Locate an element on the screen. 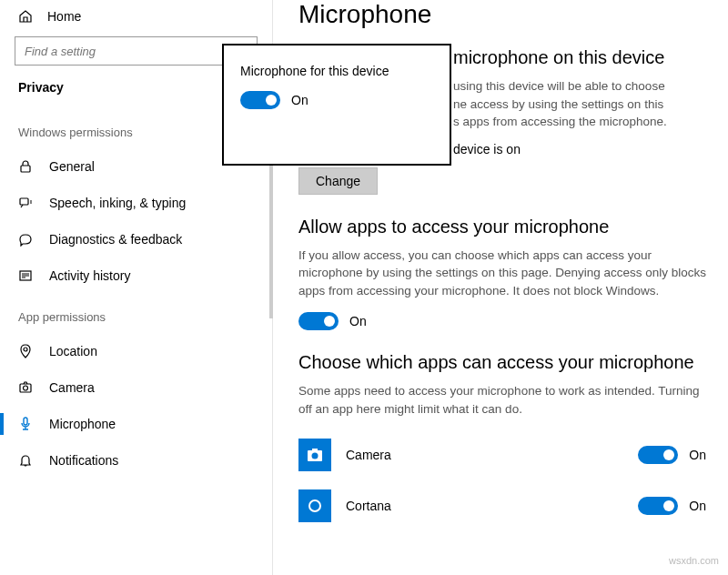 The height and width of the screenshot is (575, 728). microphone-icon is located at coordinates (25, 424).